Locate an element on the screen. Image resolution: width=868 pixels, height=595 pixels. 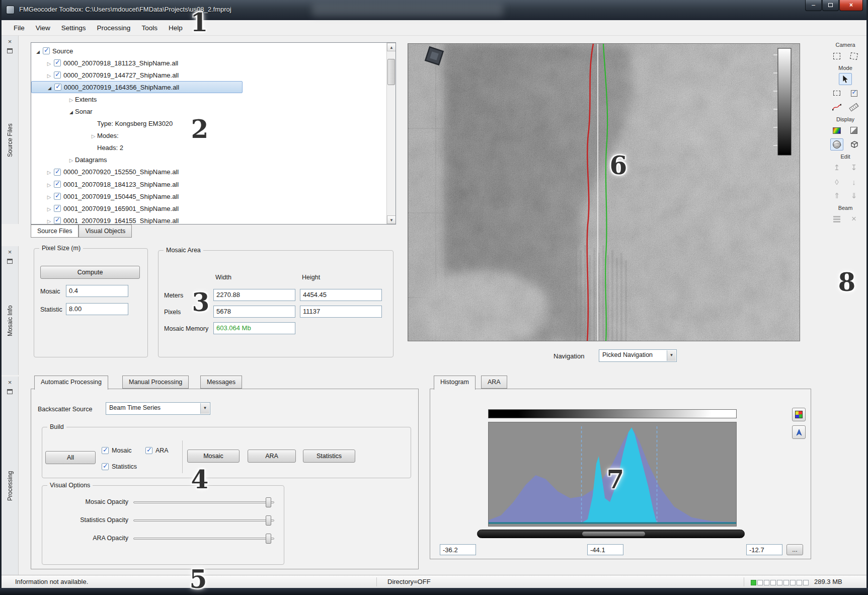
statistic-pixel-size-input: 8.00 is located at coordinates (97, 309).